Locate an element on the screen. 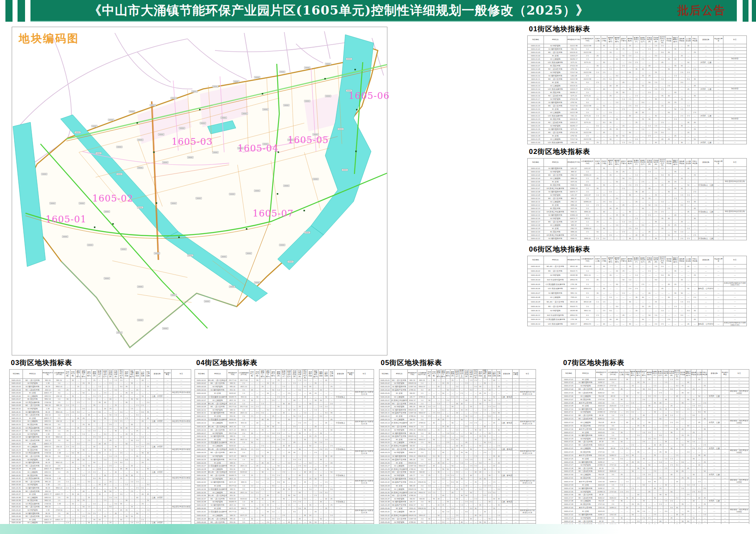  table-row: 1605-04-34C2 商业服务业设施用地388.153.5——2.5———4… is located at coordinates (285, 489).